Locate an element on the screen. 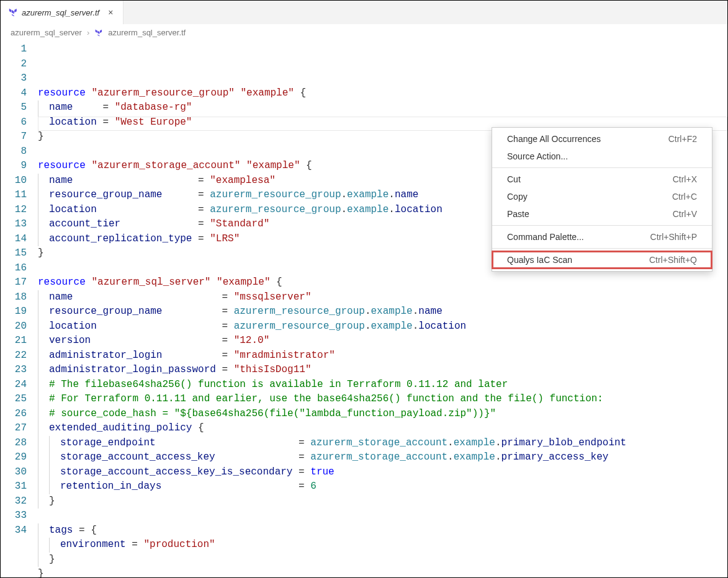  line-number: 22 is located at coordinates (14, 356).